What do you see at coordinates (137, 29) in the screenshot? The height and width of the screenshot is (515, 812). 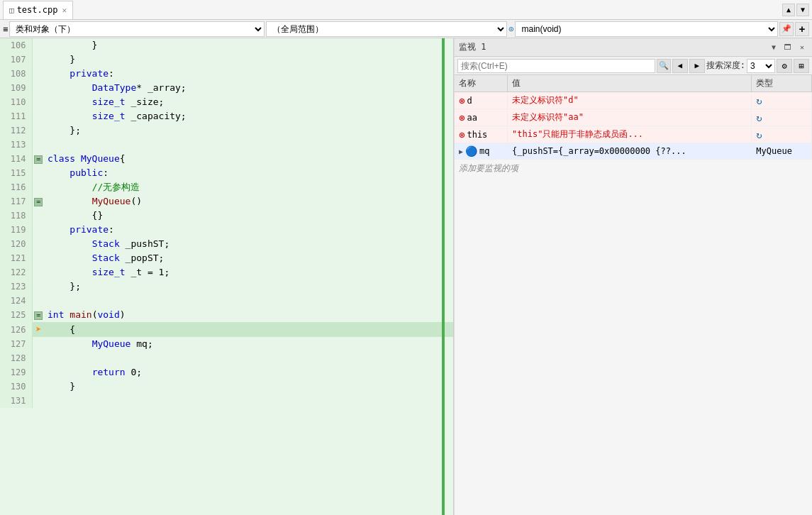 I see `class-select: 类和对象（下）` at bounding box center [137, 29].